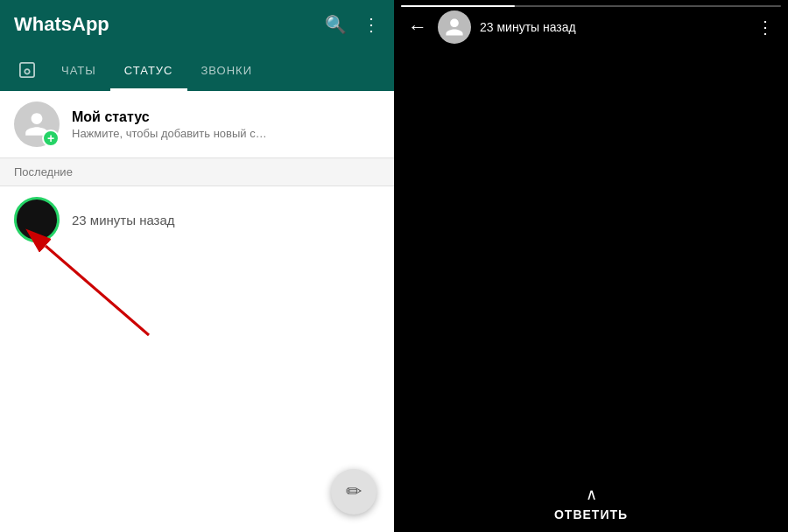 Image resolution: width=788 pixels, height=532 pixels. I want to click on fab-edit-button: ✏, so click(354, 492).